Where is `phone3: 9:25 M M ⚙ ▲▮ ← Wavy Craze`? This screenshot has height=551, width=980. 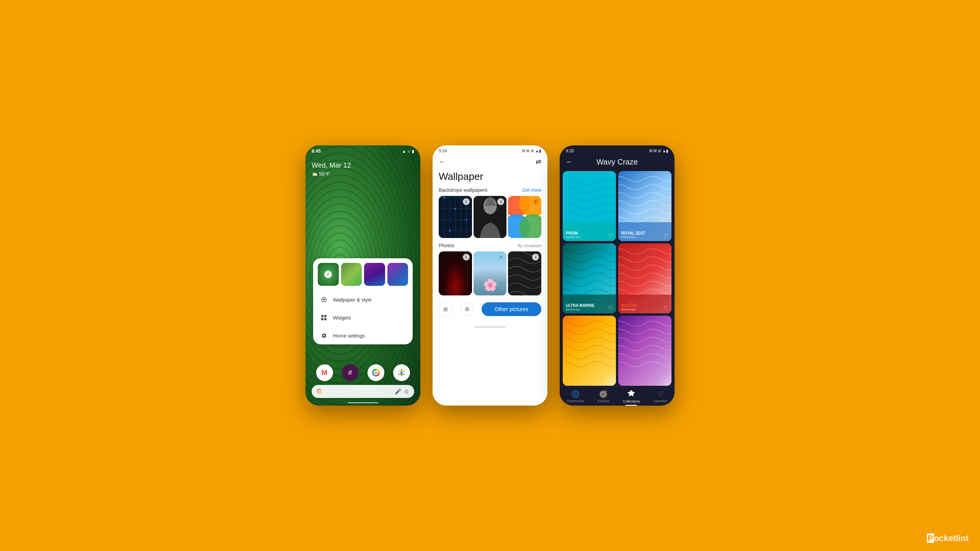
phone3: 9:25 M M ⚙ ▲▮ ← Wavy Craze is located at coordinates (617, 276).